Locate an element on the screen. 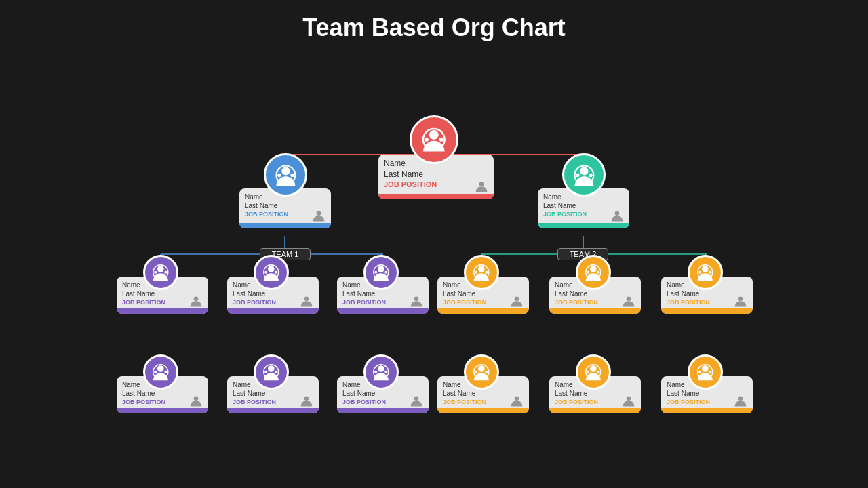 The height and width of the screenshot is (488, 868). team1-r1-m1-avatar is located at coordinates (161, 272).